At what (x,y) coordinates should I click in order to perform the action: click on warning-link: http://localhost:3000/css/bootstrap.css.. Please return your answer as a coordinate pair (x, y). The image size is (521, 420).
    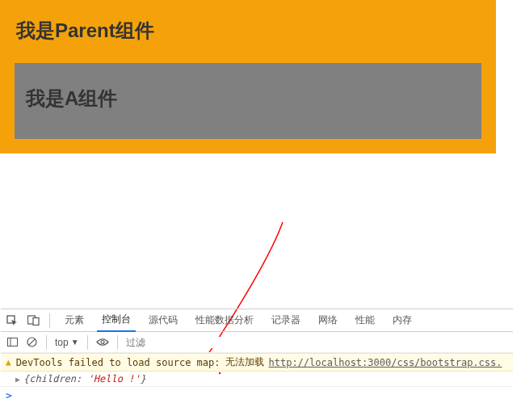
    Looking at the image, I should click on (386, 363).